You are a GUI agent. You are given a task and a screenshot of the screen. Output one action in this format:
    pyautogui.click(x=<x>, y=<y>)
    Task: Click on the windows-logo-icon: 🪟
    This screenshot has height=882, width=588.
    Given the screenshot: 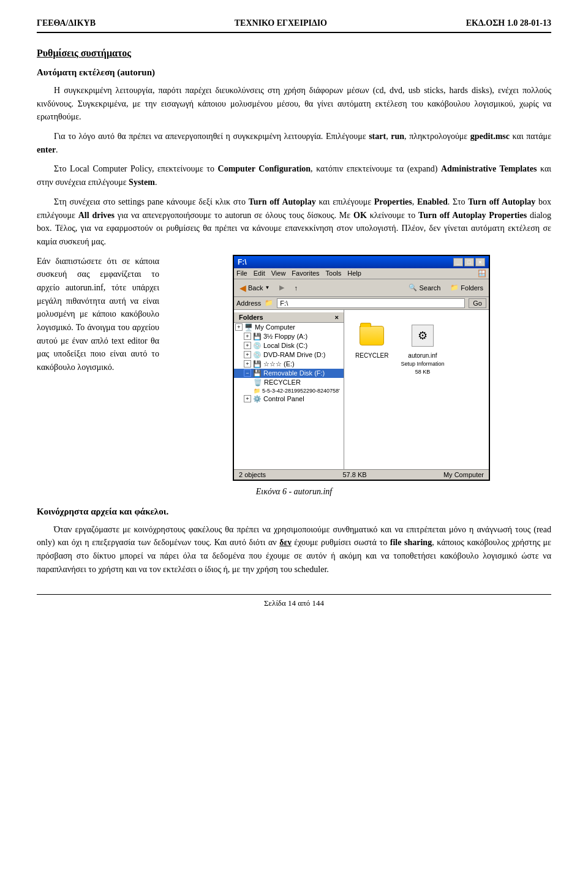 What is the action you would take?
    pyautogui.click(x=482, y=273)
    